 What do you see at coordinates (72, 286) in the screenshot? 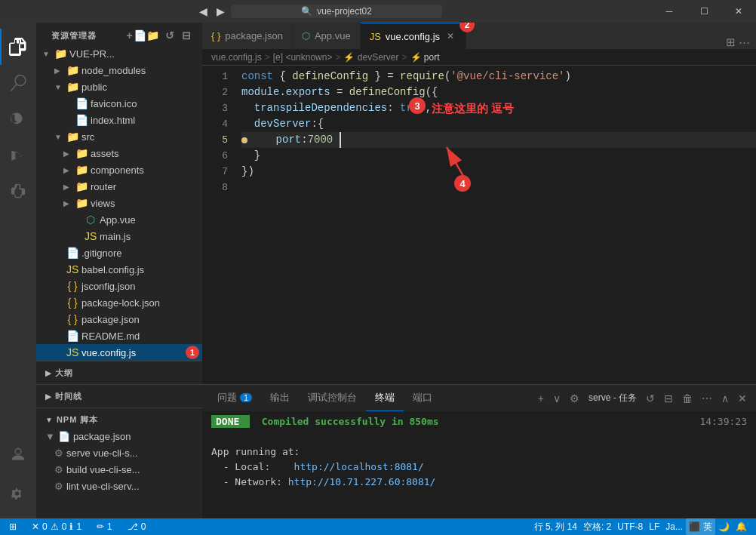
I see `json-file-icon: { }` at bounding box center [72, 286].